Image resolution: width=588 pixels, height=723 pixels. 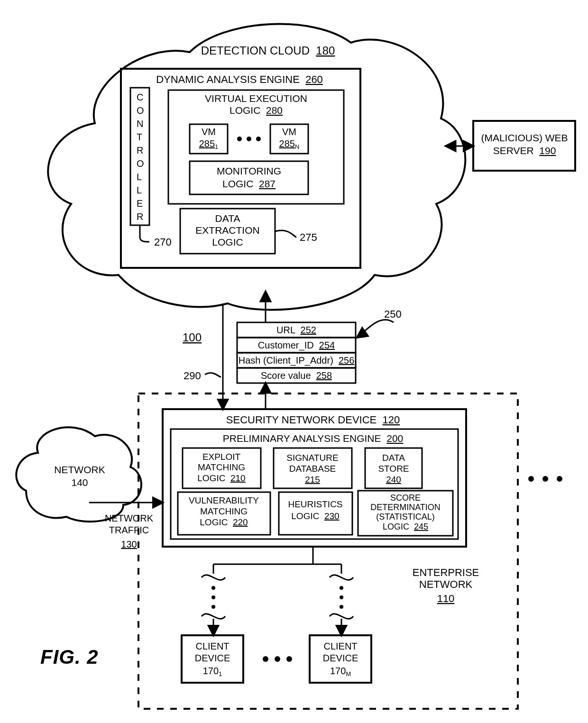 What do you see at coordinates (394, 468) in the screenshot?
I see `svg-text: STORE` at bounding box center [394, 468].